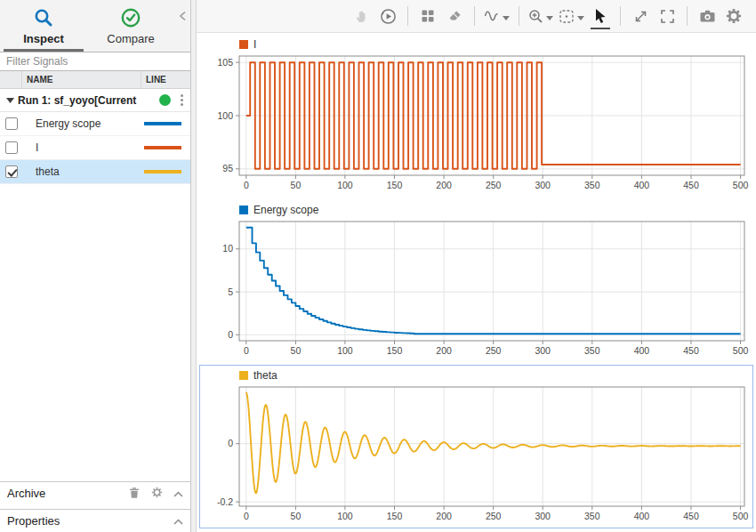  What do you see at coordinates (258, 375) in the screenshot?
I see `plot-legend: theta` at bounding box center [258, 375].